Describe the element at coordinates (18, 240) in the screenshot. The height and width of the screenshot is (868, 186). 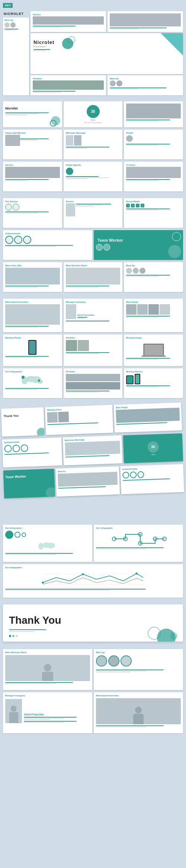
I see `ach-c2` at that location.